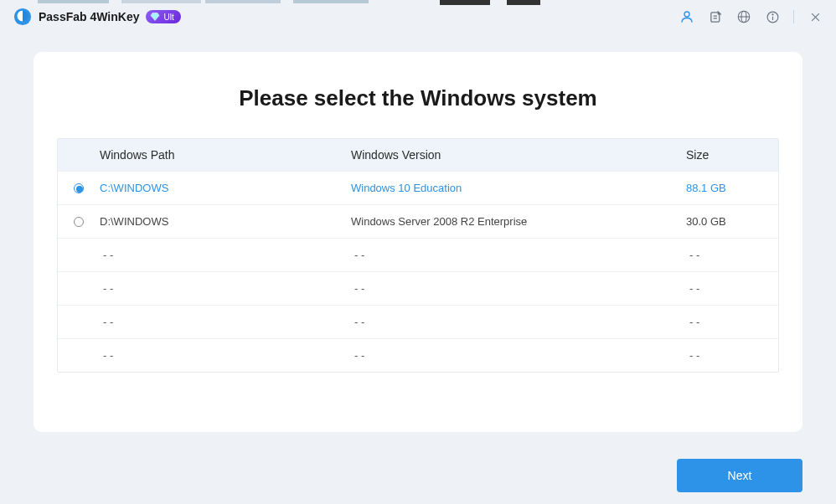  I want to click on footer: Next, so click(418, 469).